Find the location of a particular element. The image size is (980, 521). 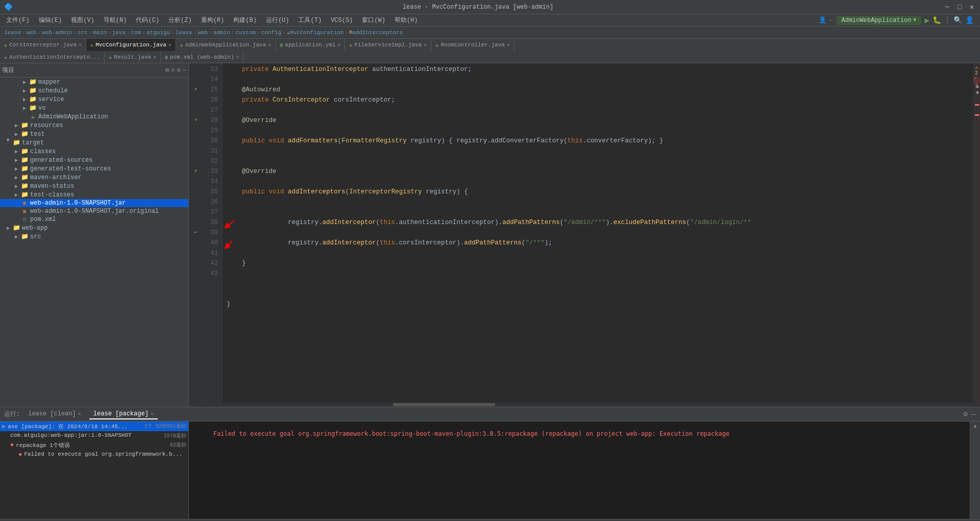

run-tab-close-package: ✕ is located at coordinates (152, 414).